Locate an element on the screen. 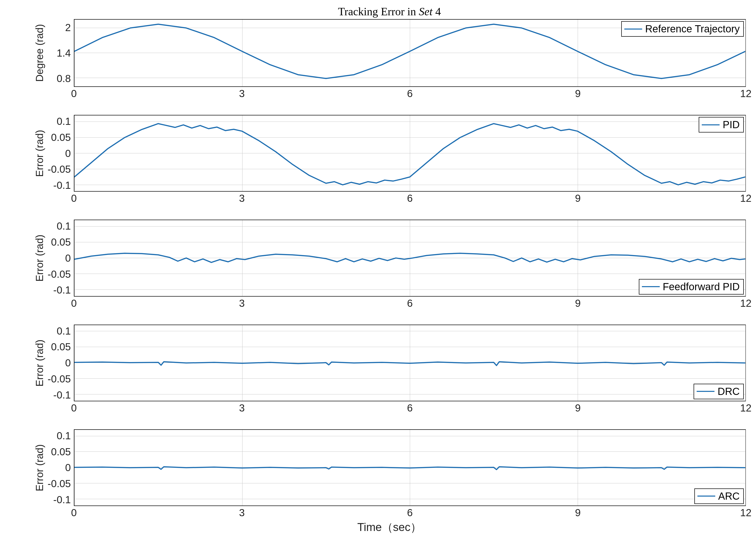 This screenshot has width=756, height=545. y-tick: 1.4 is located at coordinates (64, 53).